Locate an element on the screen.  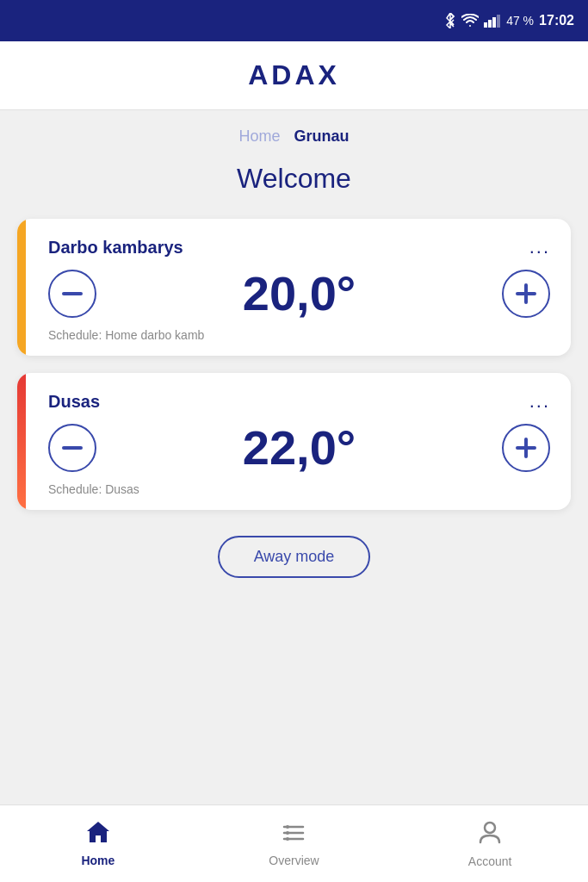
app-logo: ADAX is located at coordinates (294, 76).